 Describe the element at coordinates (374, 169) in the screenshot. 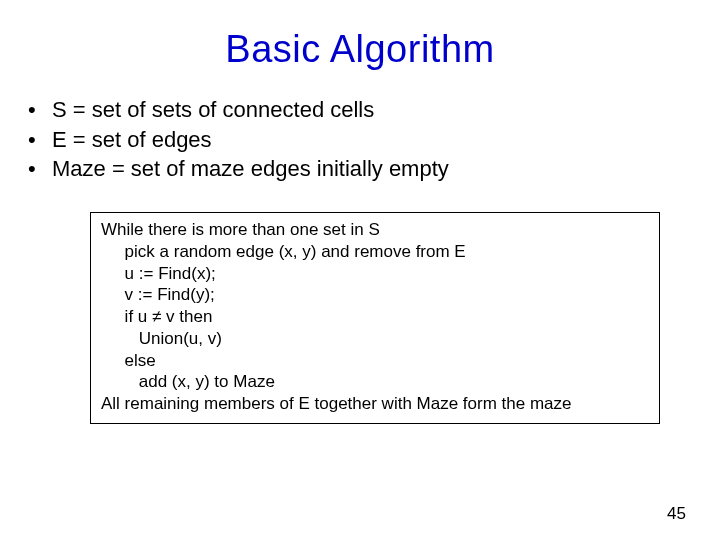

I see `bullet-item: Maze = set of maze edges initially empty` at that location.